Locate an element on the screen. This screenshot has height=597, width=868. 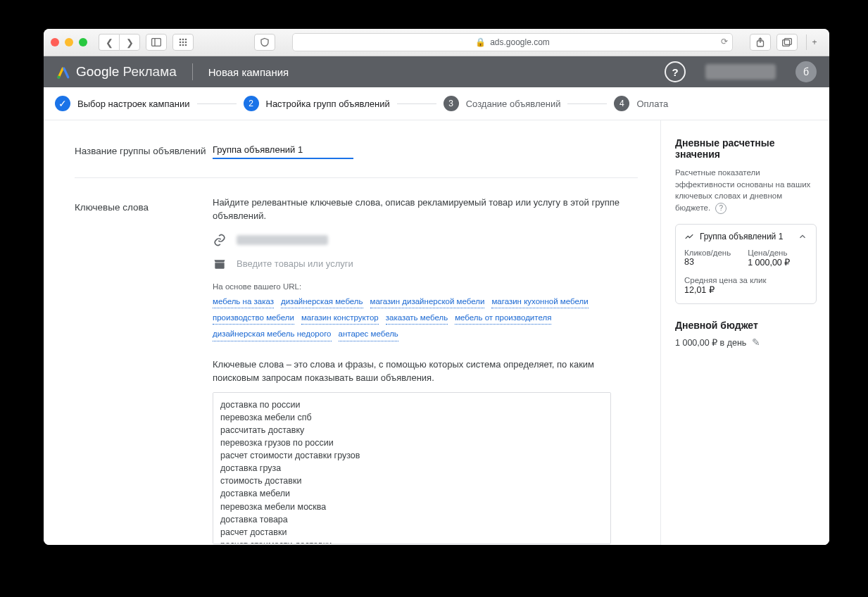
privacy-report-button is located at coordinates (265, 42).